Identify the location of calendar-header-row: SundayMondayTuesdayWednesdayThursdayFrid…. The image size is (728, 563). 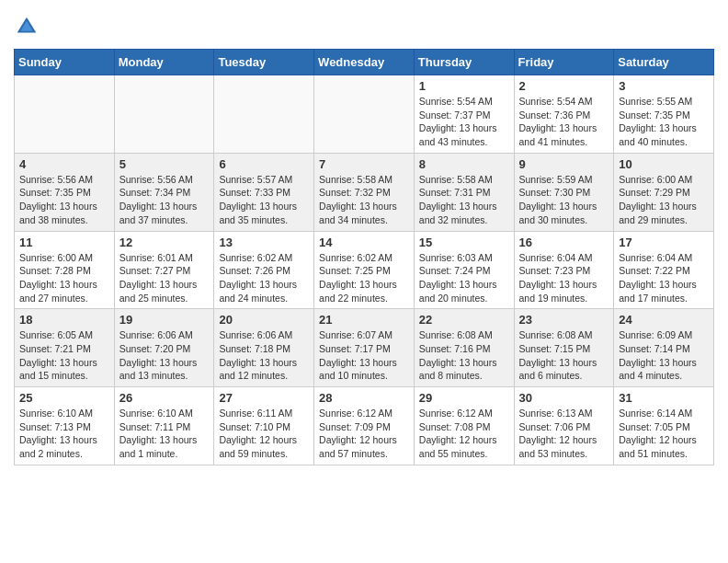
(364, 63).